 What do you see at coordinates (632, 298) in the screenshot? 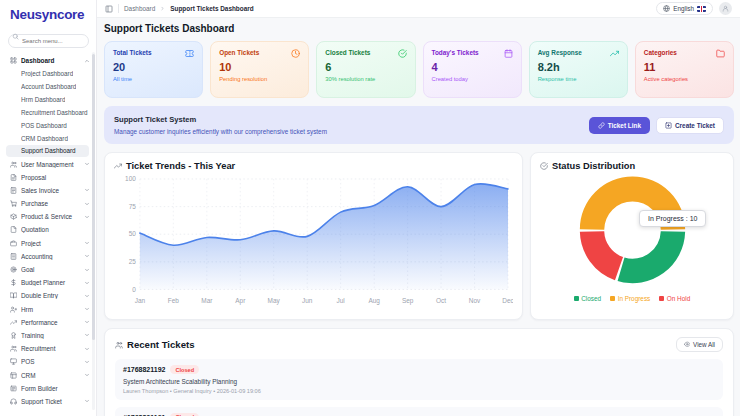
I see `donut-legend: Closed In Progress On Hold` at bounding box center [632, 298].